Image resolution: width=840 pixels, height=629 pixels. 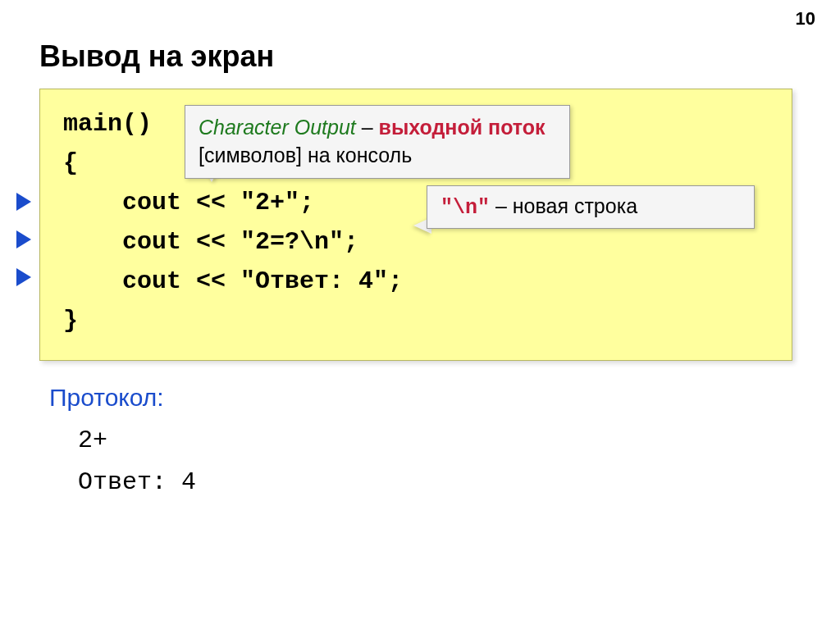 What do you see at coordinates (806, 19) in the screenshot?
I see `page-number: 10` at bounding box center [806, 19].